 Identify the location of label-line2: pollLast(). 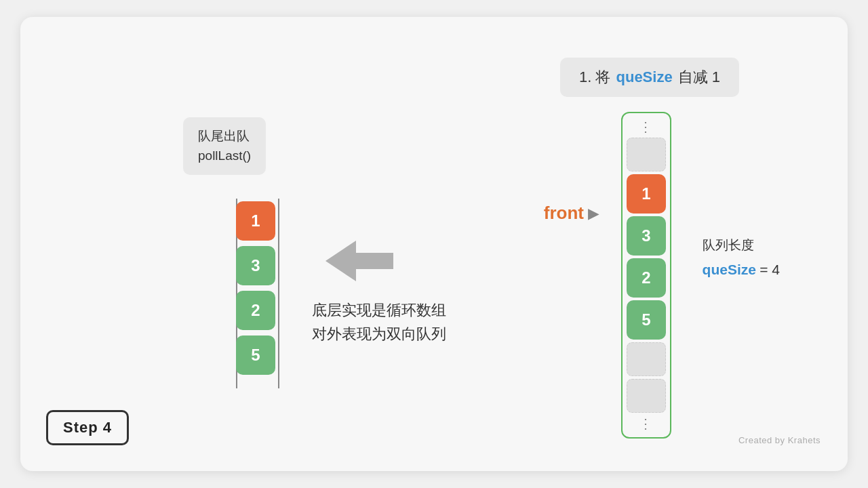
(224, 156).